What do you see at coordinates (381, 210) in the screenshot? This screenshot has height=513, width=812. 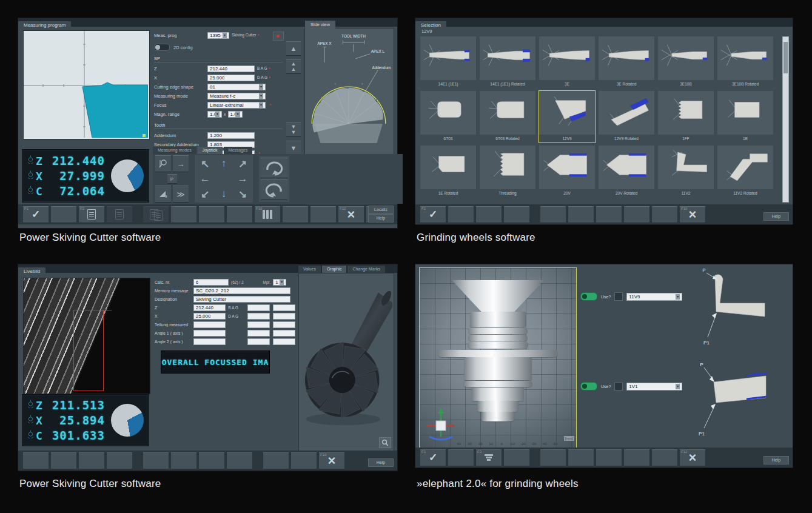 I see `localization-button: Localiz` at bounding box center [381, 210].